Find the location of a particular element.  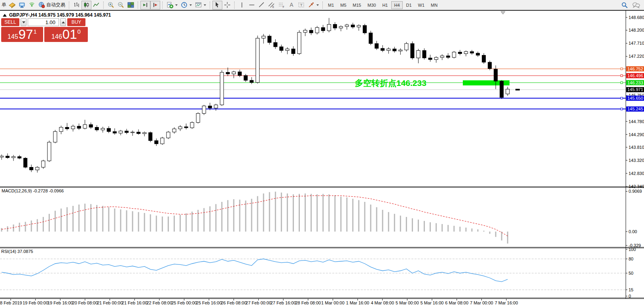

timeframe-h1-button: H1 is located at coordinates (385, 5).